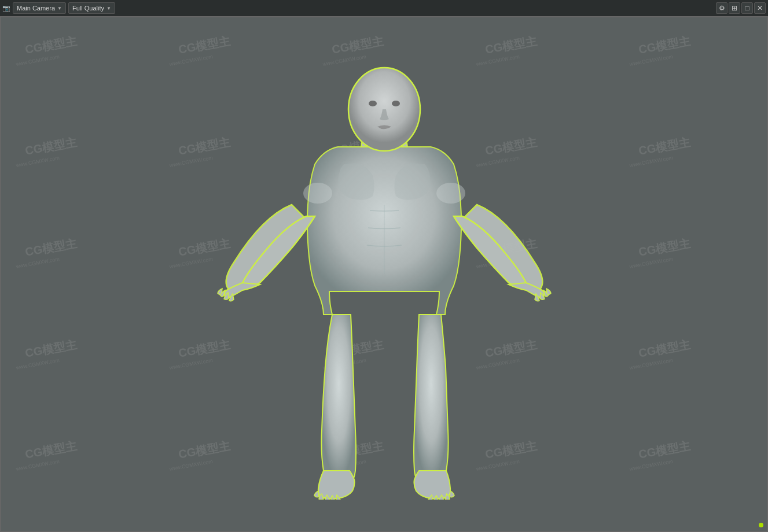 The image size is (768, 532). What do you see at coordinates (760, 8) in the screenshot?
I see `close-icon: ✕` at bounding box center [760, 8].